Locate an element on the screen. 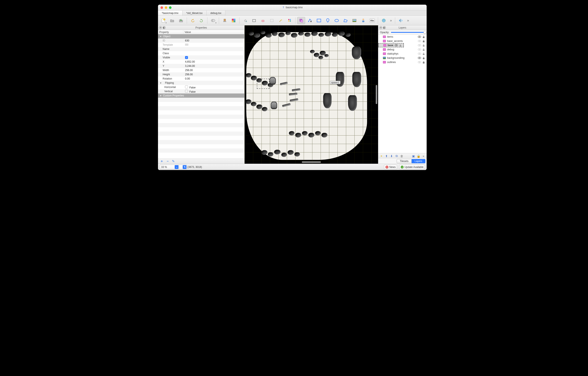 The width and height of the screenshot is (588, 376). bucket-fill-button is located at coordinates (245, 21).